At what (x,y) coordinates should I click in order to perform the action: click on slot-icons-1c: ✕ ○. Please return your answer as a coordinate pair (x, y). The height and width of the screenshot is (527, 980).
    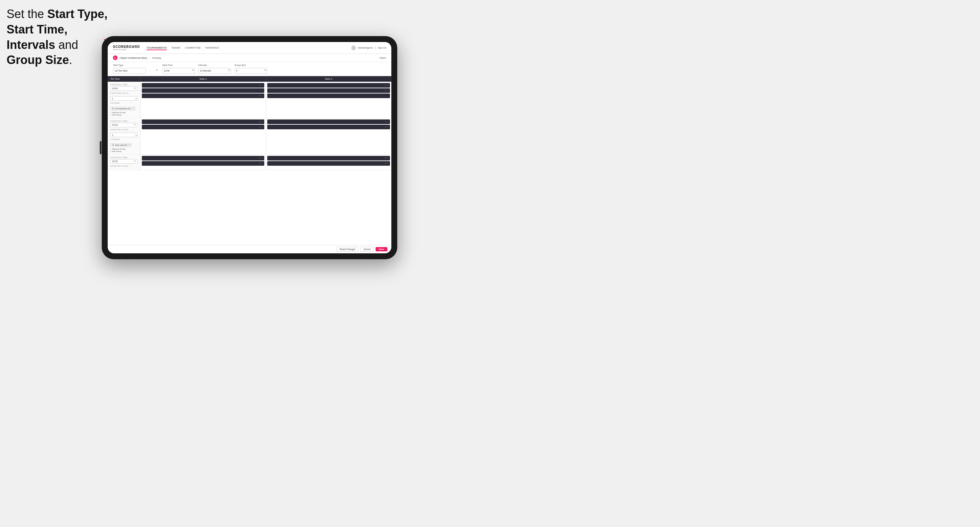
    Looking at the image, I should click on (261, 96).